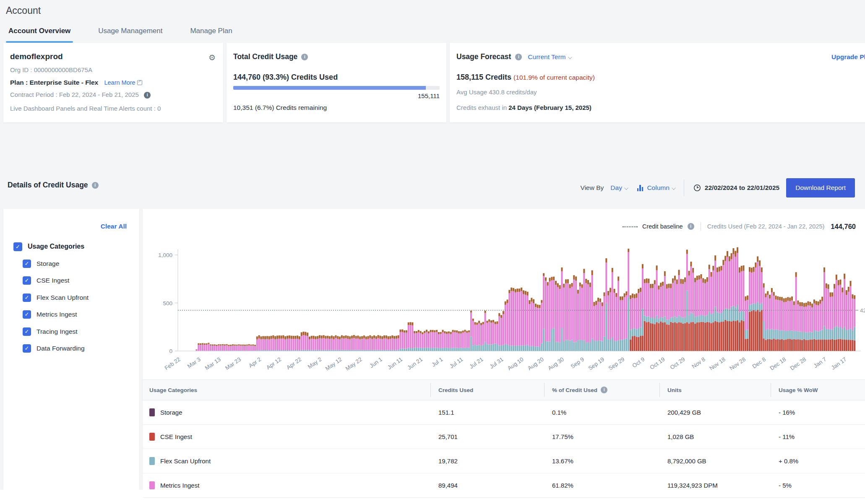 The image size is (865, 504). I want to click on flex-scan-upfront-swatch, so click(152, 461).